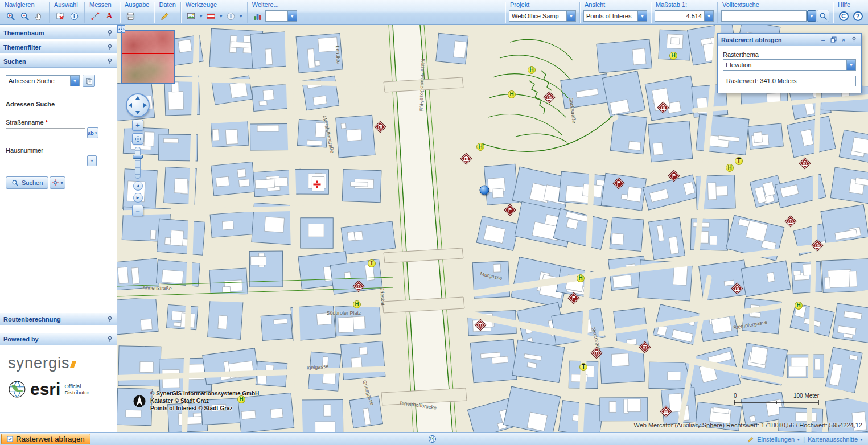  I want to click on overview-map, so click(148, 57).